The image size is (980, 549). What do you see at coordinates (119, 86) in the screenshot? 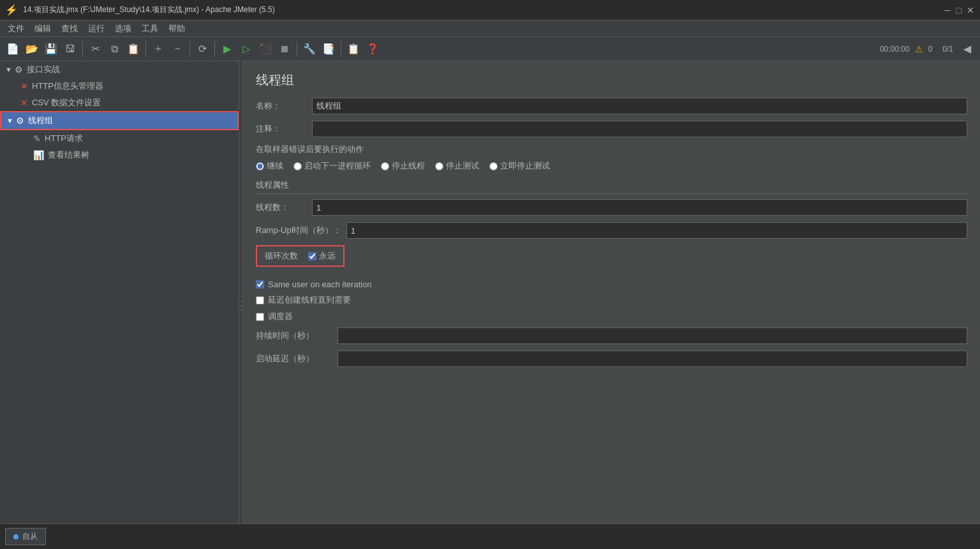
I see `sidebar-item-http-header: ✕ HTTP信息头管理器` at bounding box center [119, 86].